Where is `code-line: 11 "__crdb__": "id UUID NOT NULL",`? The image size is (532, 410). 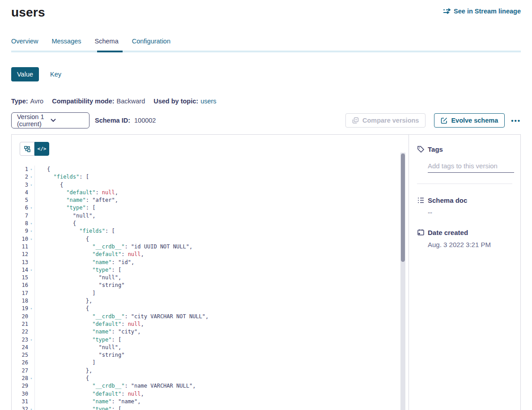
code-line: 11 "__crdb__": "id UUID NOT NULL", is located at coordinates (210, 247).